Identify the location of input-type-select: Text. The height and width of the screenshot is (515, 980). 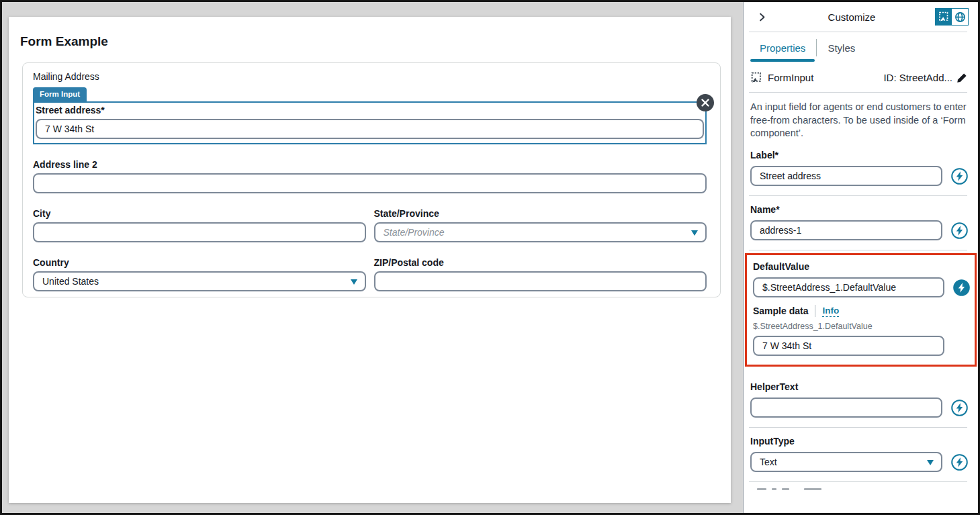
(846, 462).